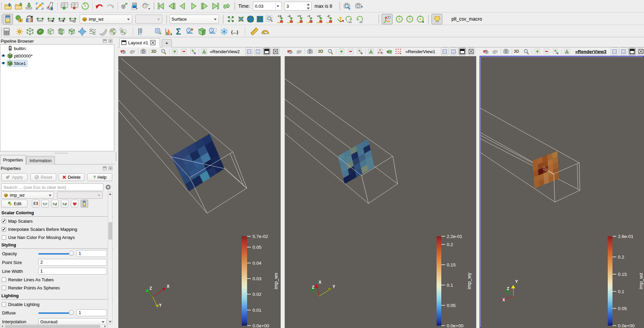 This screenshot has height=328, width=644. I want to click on svg-text: imp_wy, so click(469, 281).